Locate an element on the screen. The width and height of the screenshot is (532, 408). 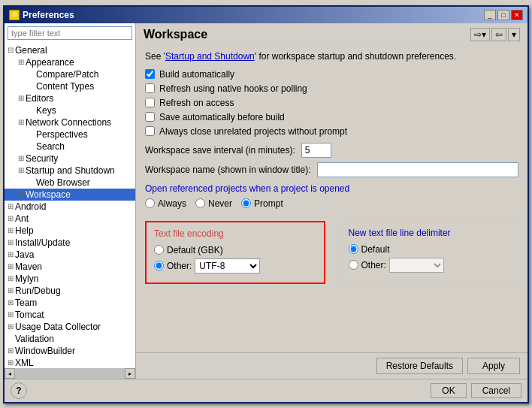
tree-item-team: ⊞Team is located at coordinates (70, 303).